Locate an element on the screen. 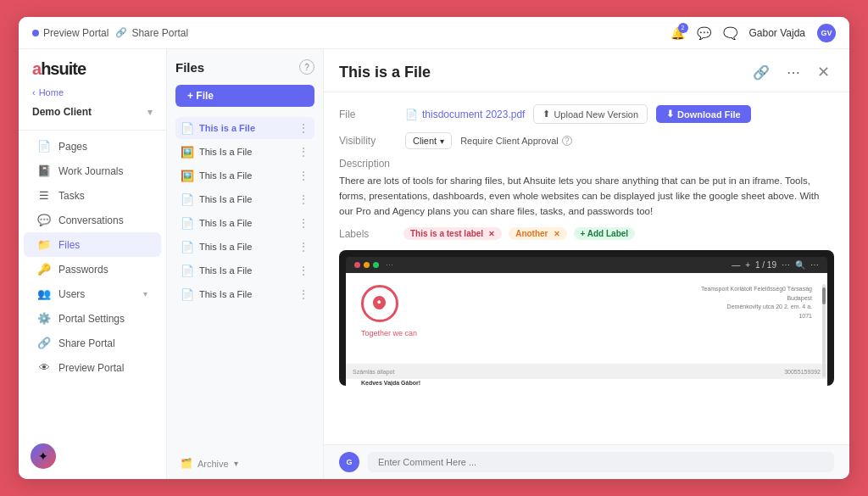 This screenshot has height=496, width=868. sidebar-item-portal-settings: ⚙️ Portal Settings is located at coordinates (92, 319).